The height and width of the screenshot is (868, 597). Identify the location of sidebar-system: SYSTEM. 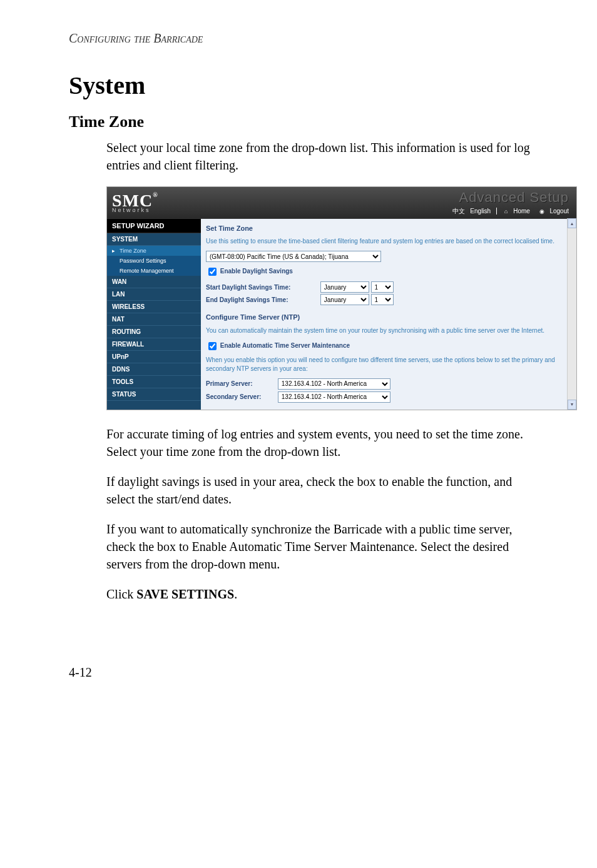
(154, 240).